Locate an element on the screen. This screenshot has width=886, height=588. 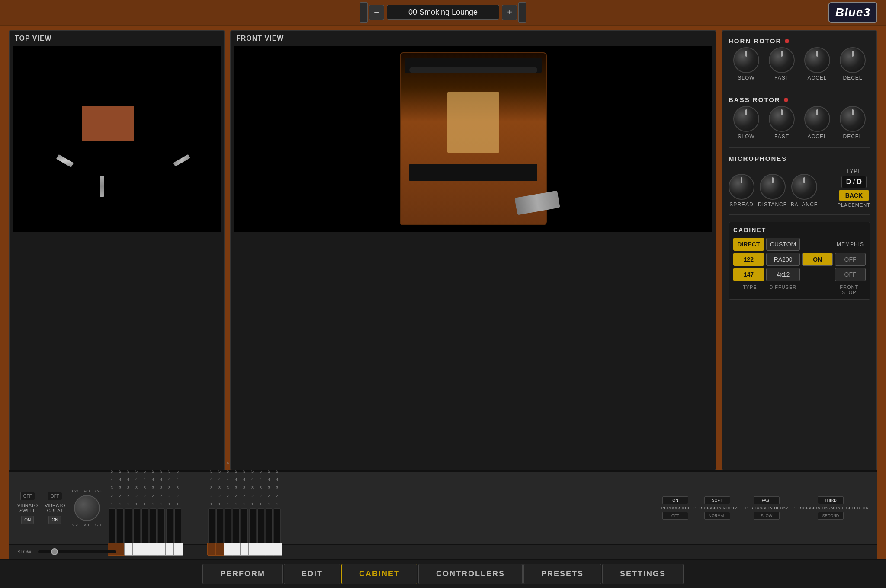
mic-balance-knob is located at coordinates (804, 187).